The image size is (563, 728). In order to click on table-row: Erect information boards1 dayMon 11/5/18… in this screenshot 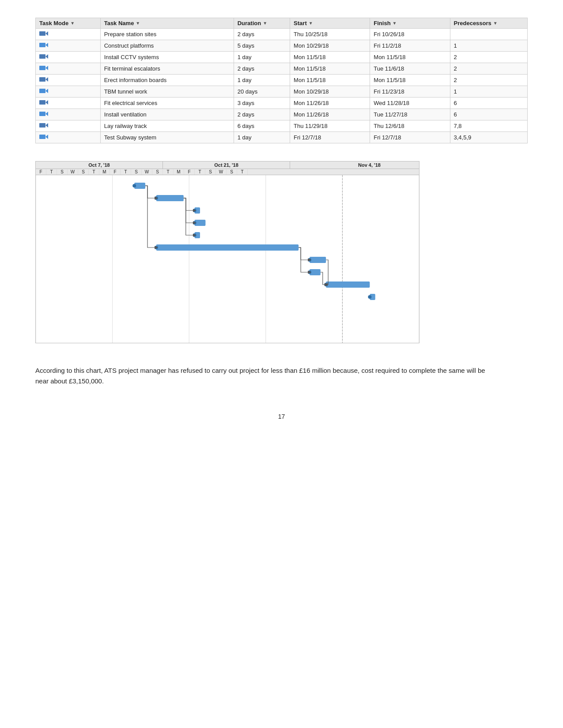, I will do `click(282, 80)`.